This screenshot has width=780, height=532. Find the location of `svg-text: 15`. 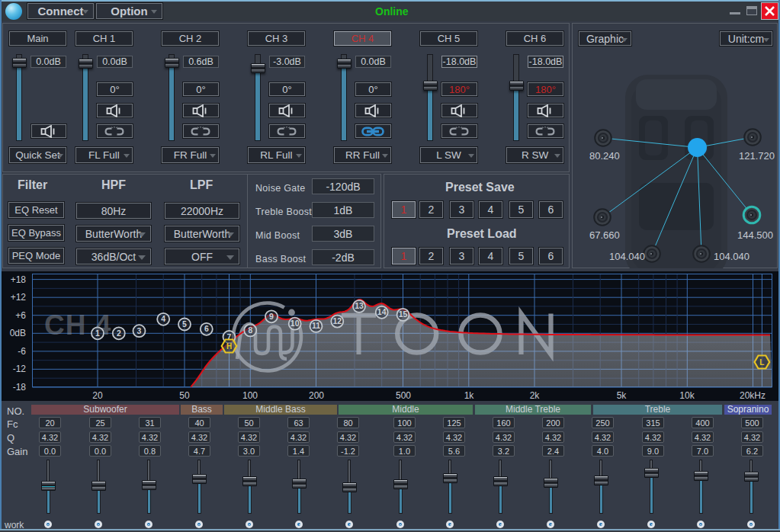

svg-text: 15 is located at coordinates (403, 314).